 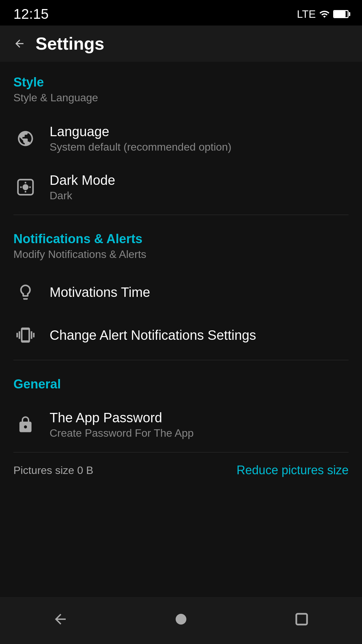 I want to click on change-alert-text: Change Alert Notifications Settings, so click(x=199, y=335).